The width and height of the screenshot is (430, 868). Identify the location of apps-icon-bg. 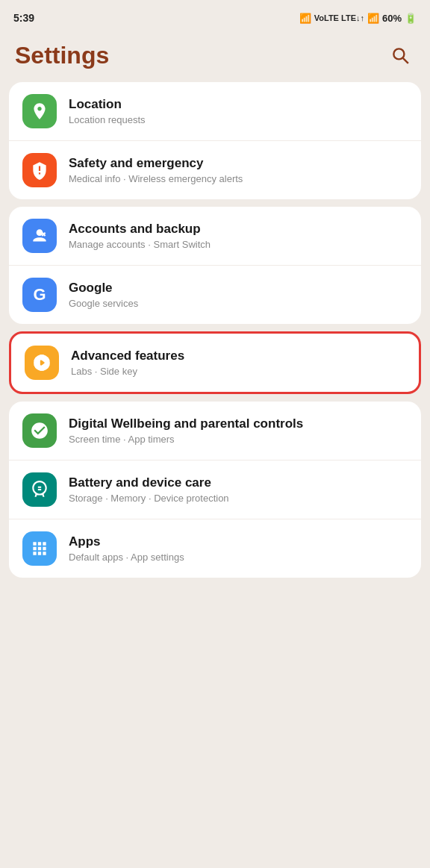
(40, 549).